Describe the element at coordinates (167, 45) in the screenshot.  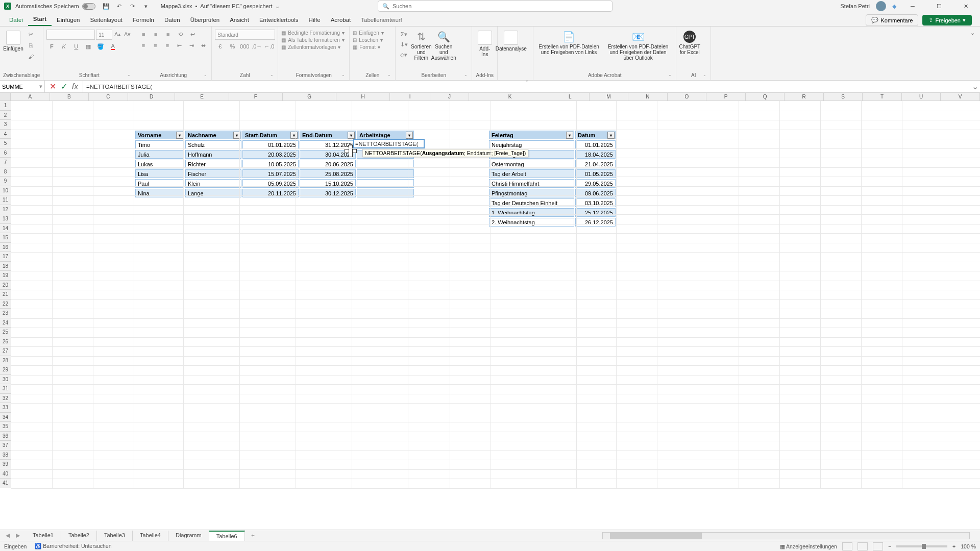
I see `align-right-icon: ≡` at that location.